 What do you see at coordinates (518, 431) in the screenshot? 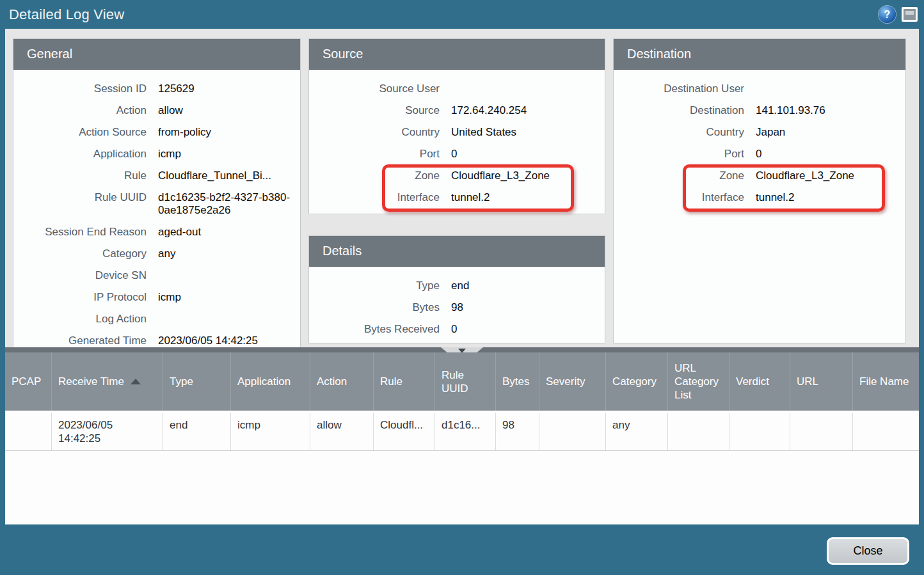
I see `cell-bytes: 98` at bounding box center [518, 431].